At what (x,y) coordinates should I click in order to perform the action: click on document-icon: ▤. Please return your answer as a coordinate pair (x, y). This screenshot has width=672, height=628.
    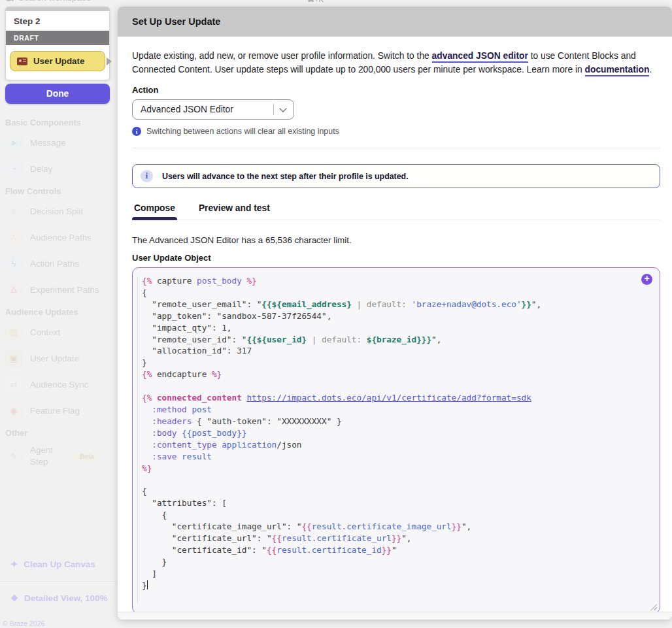
    Looking at the image, I should click on (14, 333).